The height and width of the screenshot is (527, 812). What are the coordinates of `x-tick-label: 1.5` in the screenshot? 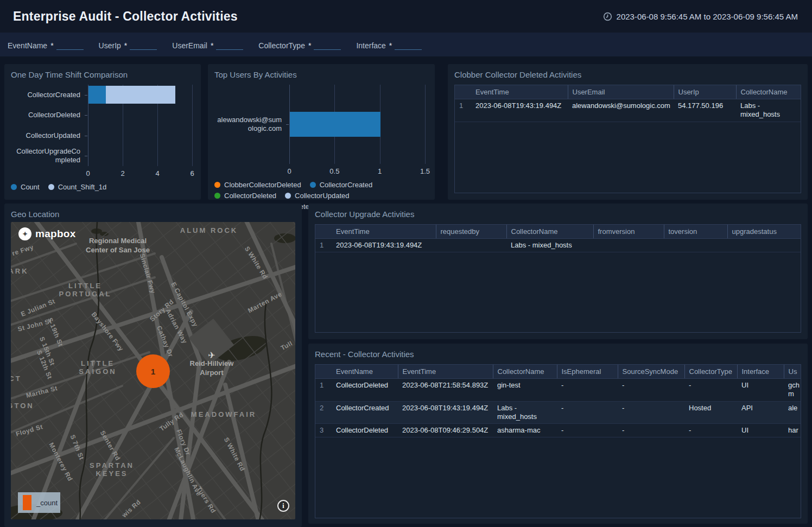 It's located at (425, 172).